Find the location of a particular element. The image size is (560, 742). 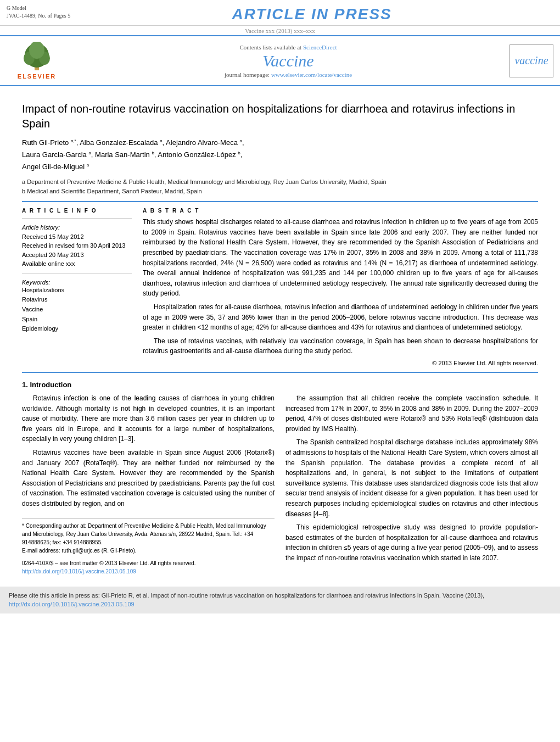

body-text-left: Rotavirus infection is one of the leadin… is located at coordinates (148, 451).